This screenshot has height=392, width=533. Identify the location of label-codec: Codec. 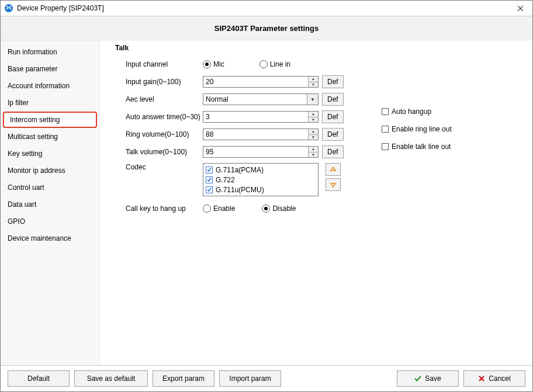
(159, 167).